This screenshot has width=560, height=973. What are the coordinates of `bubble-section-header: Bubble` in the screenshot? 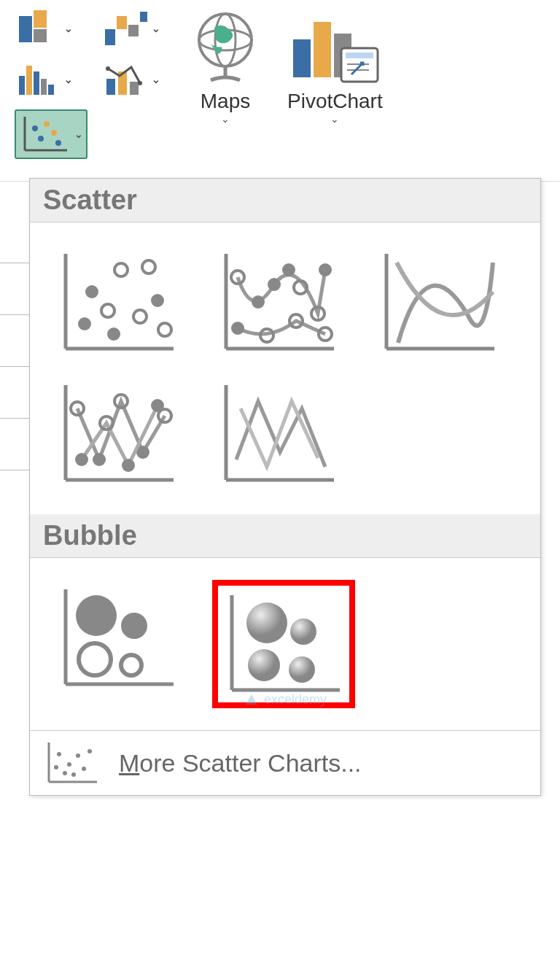 It's located at (285, 536).